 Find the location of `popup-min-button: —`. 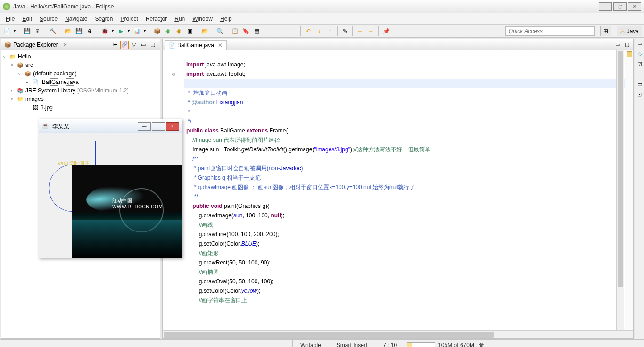

popup-min-button: — is located at coordinates (144, 126).